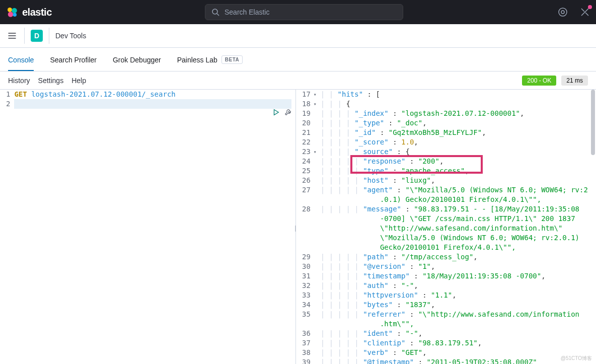 This screenshot has height=364, width=596. Describe the element at coordinates (215, 12) in the screenshot. I see `search-icon` at that location.